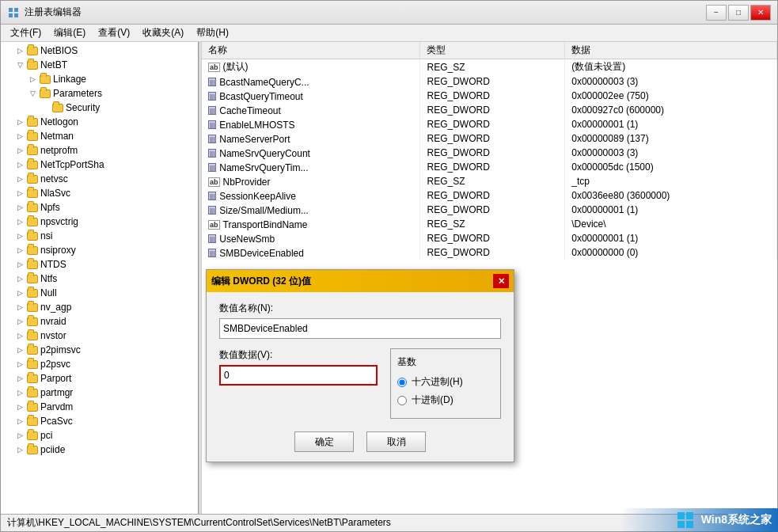  Describe the element at coordinates (396, 442) in the screenshot. I see `dialog-cancel-button: 取消` at that location.